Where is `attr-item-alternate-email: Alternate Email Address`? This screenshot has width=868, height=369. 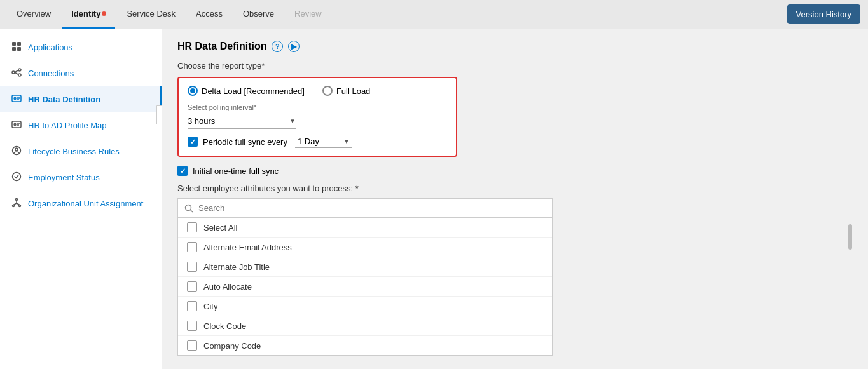 attr-item-alternate-email: Alternate Email Address is located at coordinates (365, 248).